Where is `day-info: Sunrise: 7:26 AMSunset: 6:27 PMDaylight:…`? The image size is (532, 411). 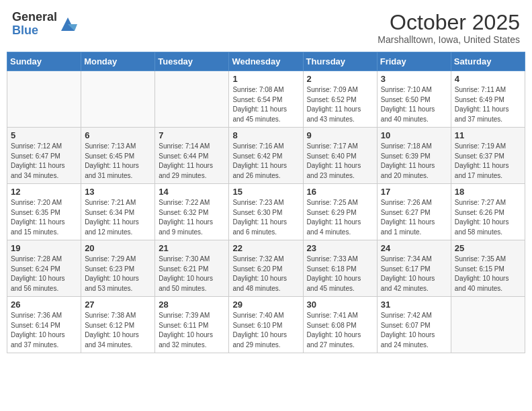 day-info: Sunrise: 7:26 AMSunset: 6:27 PMDaylight:… is located at coordinates (414, 218).